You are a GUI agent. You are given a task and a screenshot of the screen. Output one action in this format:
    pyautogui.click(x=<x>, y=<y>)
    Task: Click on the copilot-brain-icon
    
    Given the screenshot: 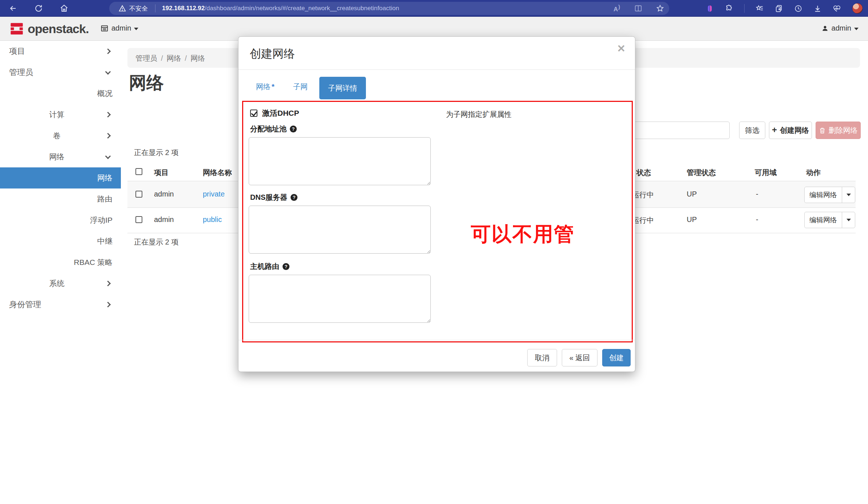 What is the action you would take?
    pyautogui.click(x=710, y=9)
    